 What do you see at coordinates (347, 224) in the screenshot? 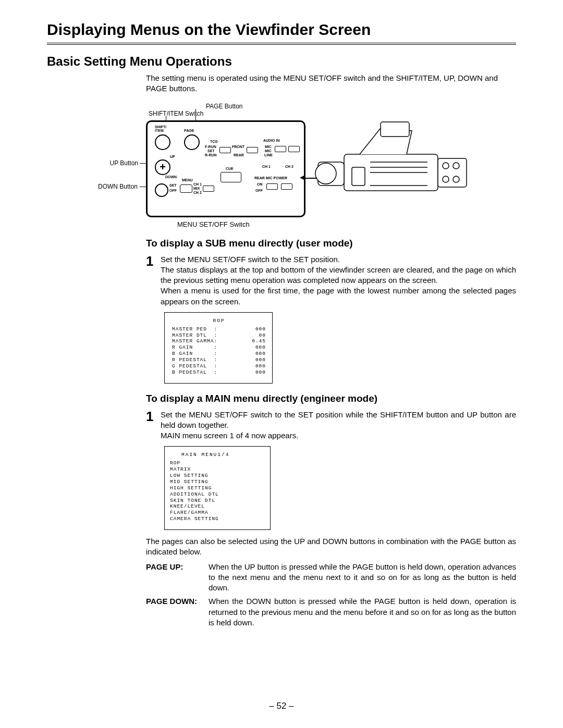
I see `callout-menu-switch: MENU SET/OFF Switch` at bounding box center [347, 224].